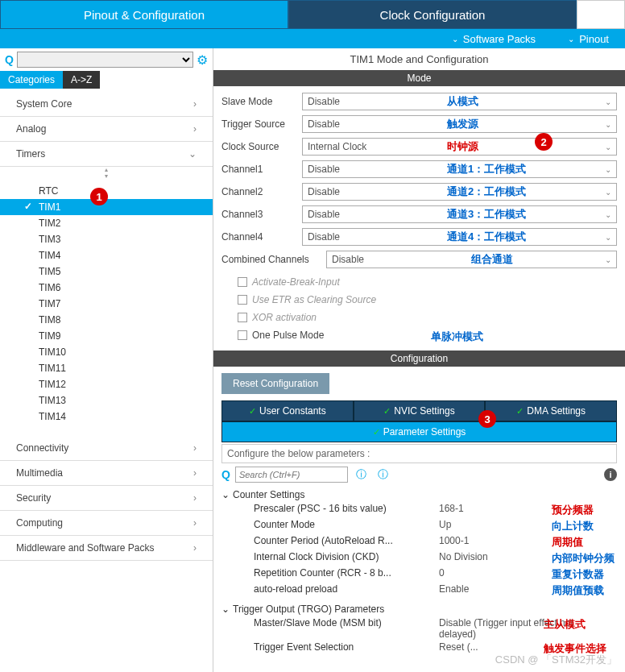 The image size is (625, 672). What do you see at coordinates (262, 214) in the screenshot?
I see `label-channel3: Channel3` at bounding box center [262, 214].